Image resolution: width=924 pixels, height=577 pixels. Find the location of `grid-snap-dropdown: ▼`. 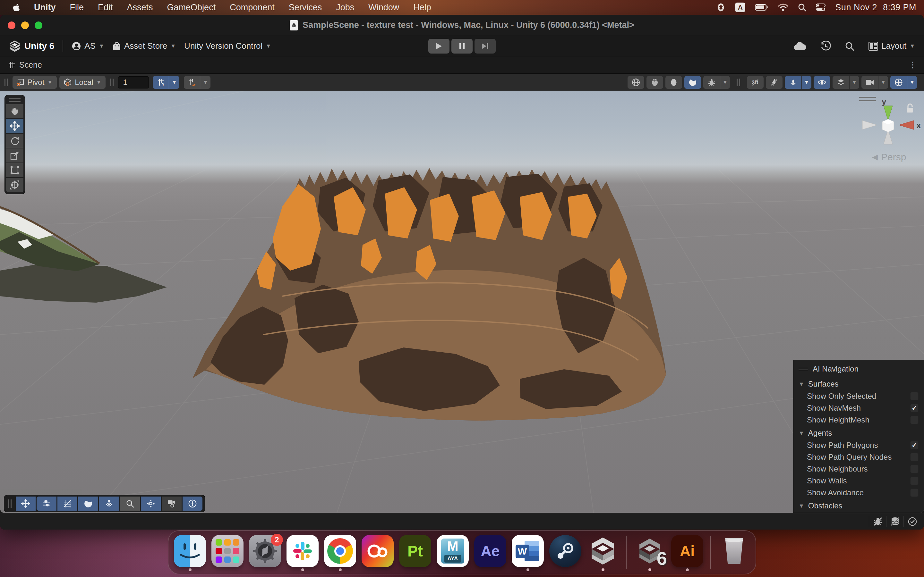

grid-snap-dropdown: ▼ is located at coordinates (174, 82).